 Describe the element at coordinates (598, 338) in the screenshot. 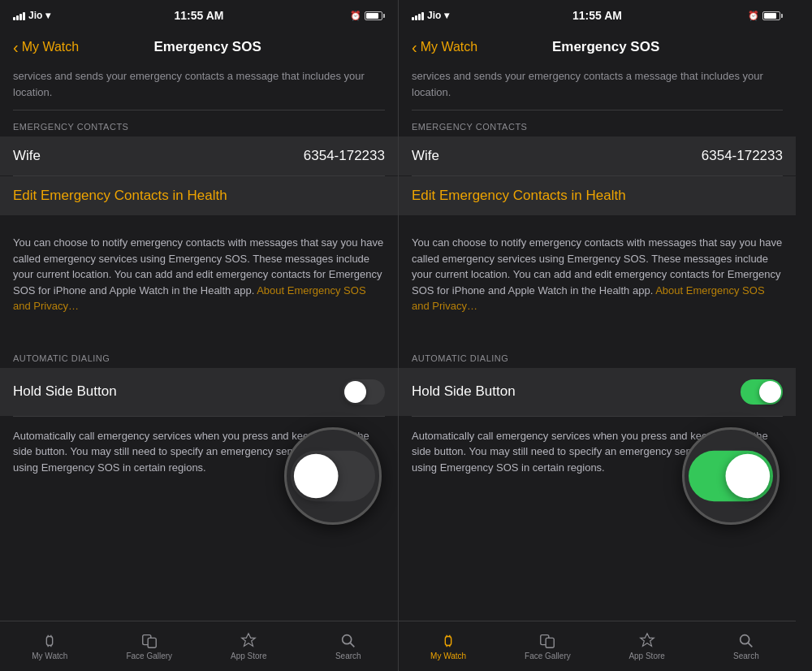

I see `separator3-right` at that location.